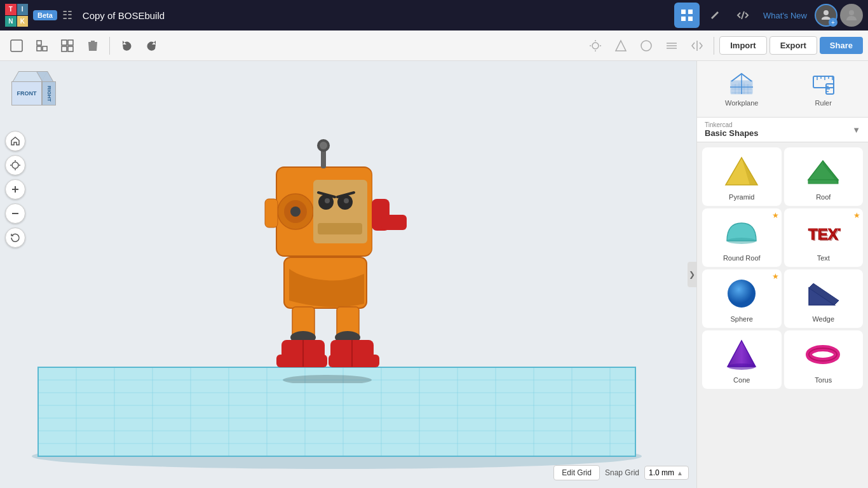 This screenshot has width=868, height=488. Describe the element at coordinates (857, 130) in the screenshot. I see `library-chevron-icon: ▼` at that location.